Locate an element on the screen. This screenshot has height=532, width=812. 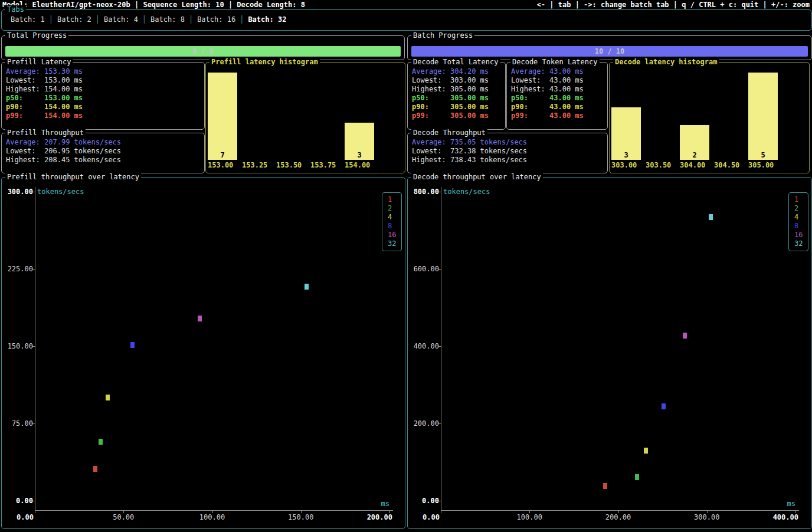
total-progress-bar: 6 / 6 is located at coordinates (203, 51).